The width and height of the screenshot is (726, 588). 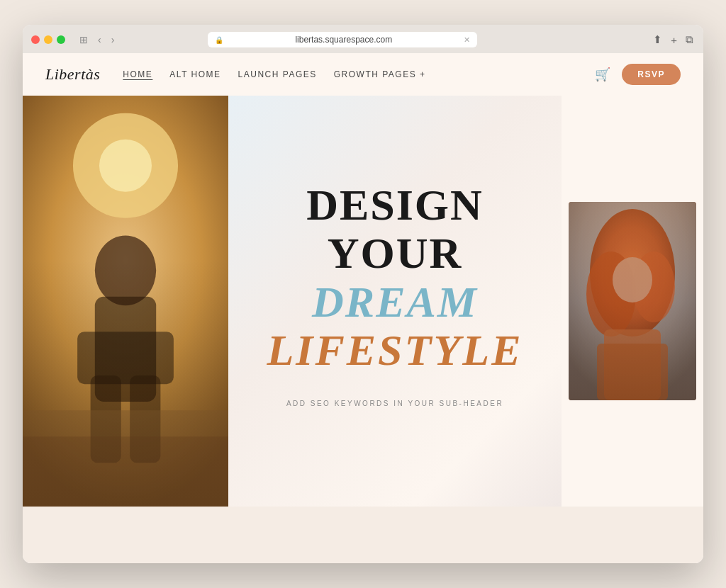 I want to click on rsvp-button: RSVP, so click(x=651, y=74).